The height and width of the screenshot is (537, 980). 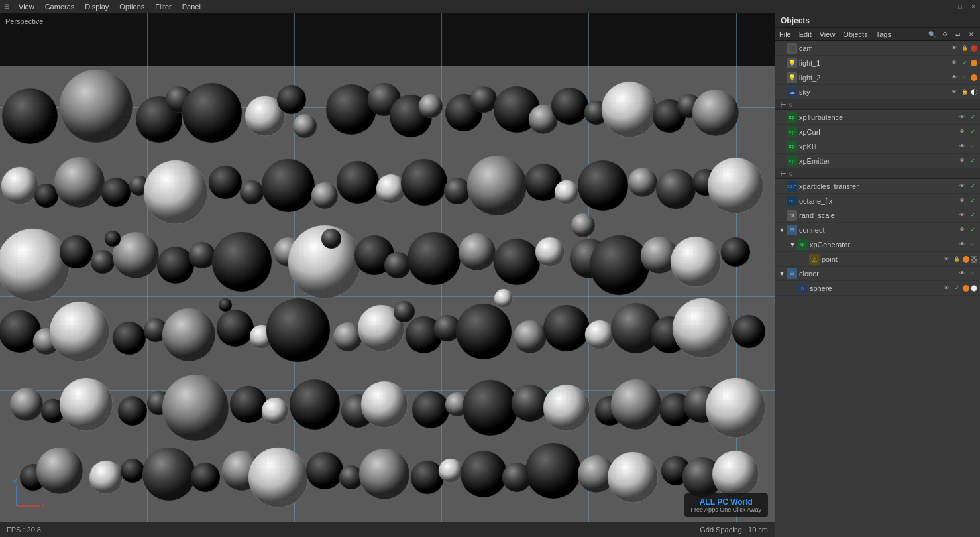 What do you see at coordinates (877, 274) in the screenshot?
I see `object-row-cloner: ▼ ⊞ cloner 👁 ✓` at bounding box center [877, 274].